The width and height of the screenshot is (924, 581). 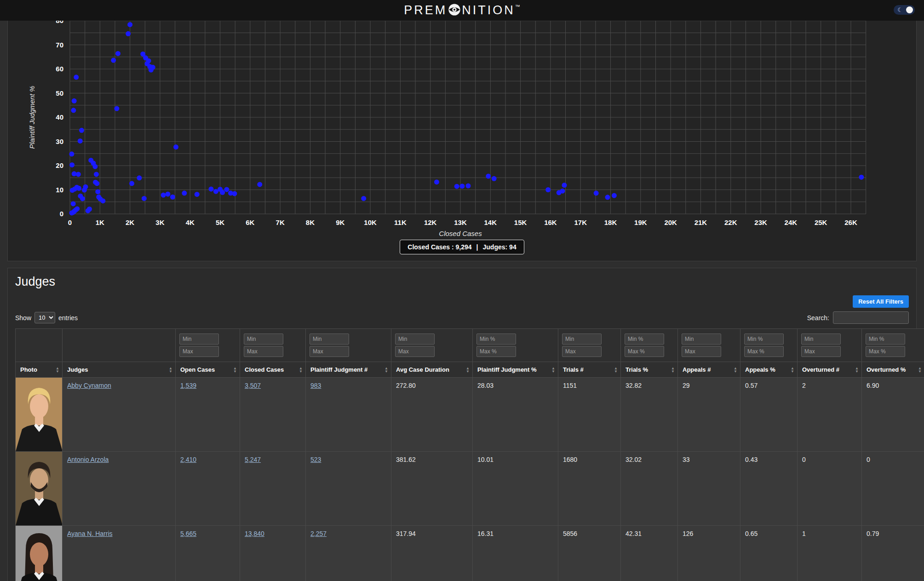 What do you see at coordinates (119, 370) in the screenshot?
I see `column-header-judges: Judges▲▼` at bounding box center [119, 370].